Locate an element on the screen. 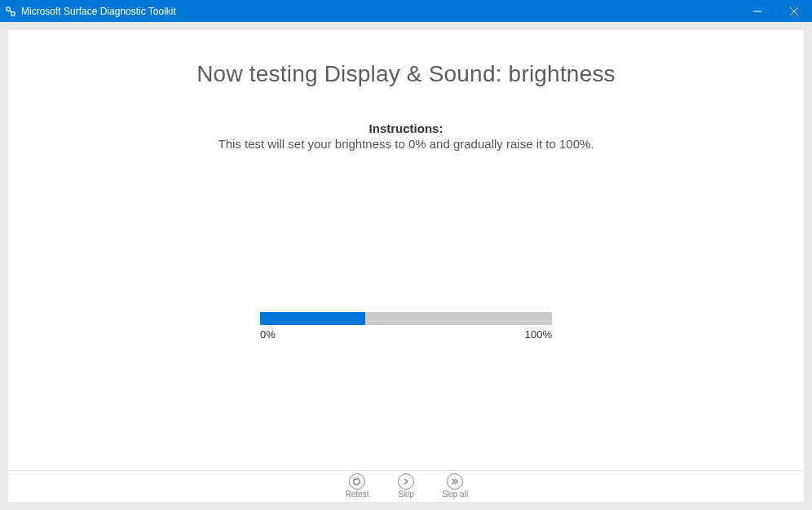 The height and width of the screenshot is (510, 812). minimize-button is located at coordinates (757, 11).